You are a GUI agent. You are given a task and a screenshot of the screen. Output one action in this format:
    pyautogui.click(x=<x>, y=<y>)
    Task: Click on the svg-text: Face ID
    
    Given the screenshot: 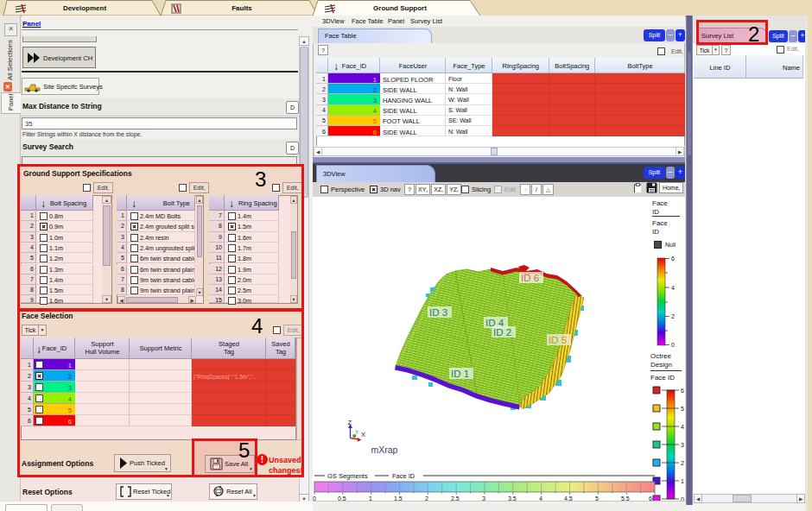 What is the action you would take?
    pyautogui.click(x=404, y=476)
    